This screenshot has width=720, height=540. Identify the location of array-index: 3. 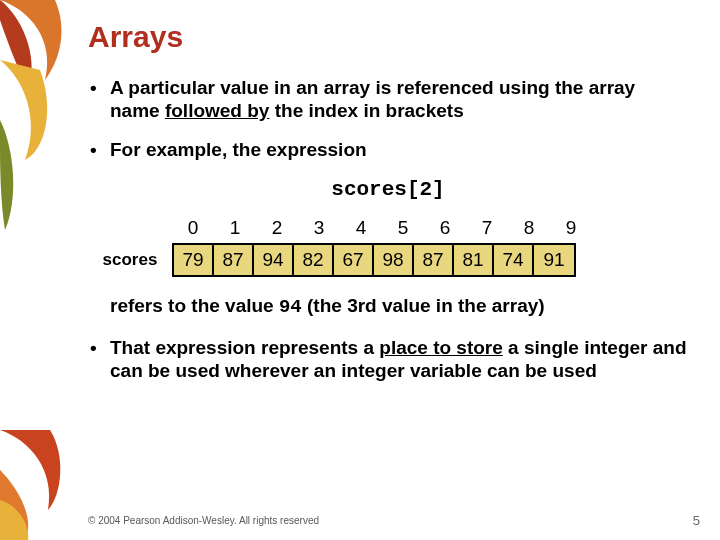
(319, 229).